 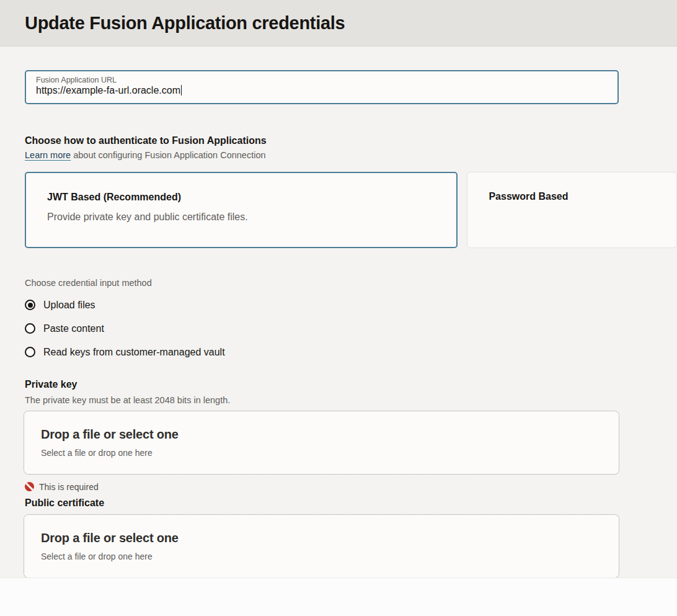 What do you see at coordinates (324, 556) in the screenshot?
I see `public-certificate-dropzone-subtitle: Select a file or drop one here` at bounding box center [324, 556].